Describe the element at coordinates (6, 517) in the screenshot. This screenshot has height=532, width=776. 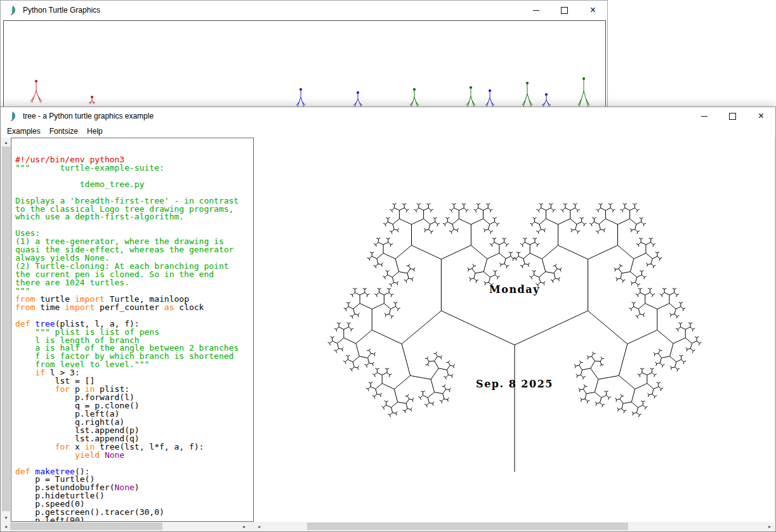
I see `scroll-down-arrow: ▾` at that location.